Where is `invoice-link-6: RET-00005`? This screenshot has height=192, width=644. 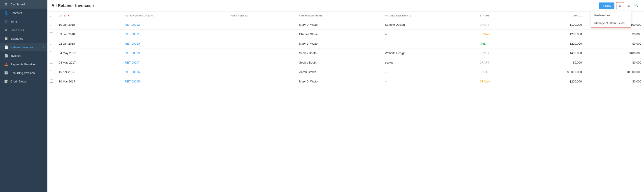
invoice-link-6: RET-00005 is located at coordinates (132, 81).